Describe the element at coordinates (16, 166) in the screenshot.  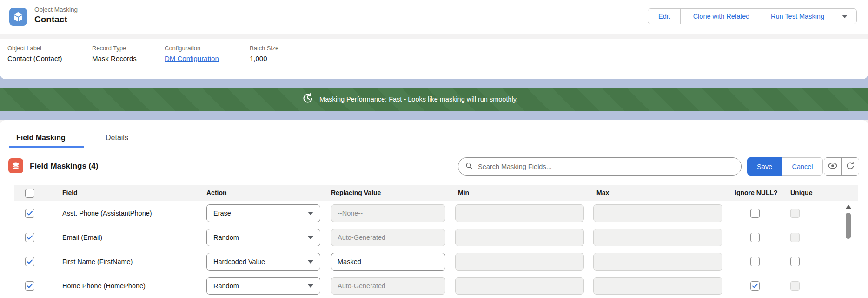
I see `database-icon` at that location.